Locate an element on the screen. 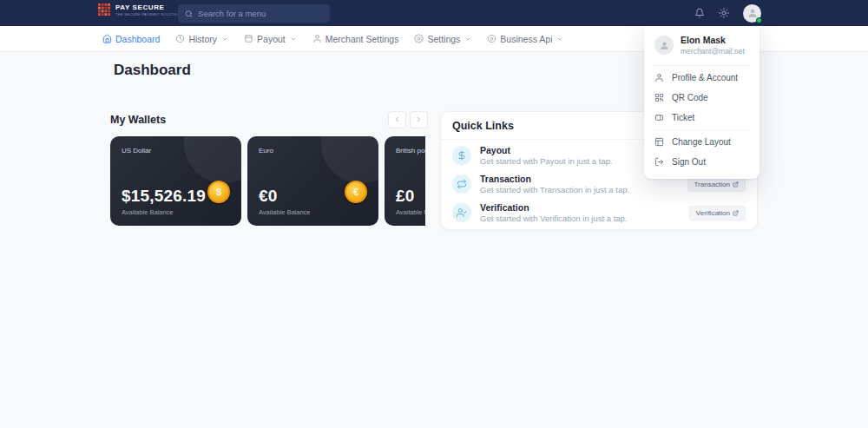  menu-item-profile-account: Profile & Account is located at coordinates (701, 78).